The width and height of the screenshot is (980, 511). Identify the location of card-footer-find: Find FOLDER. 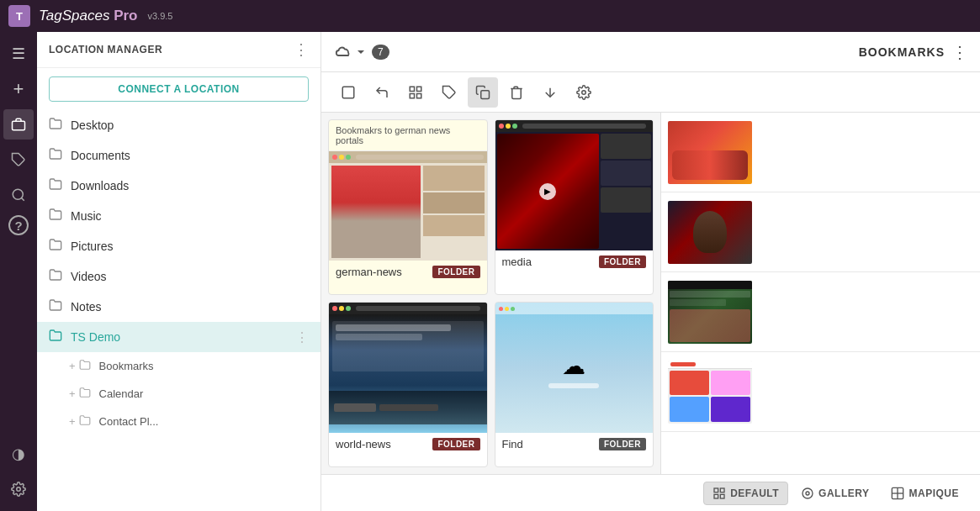
(575, 444).